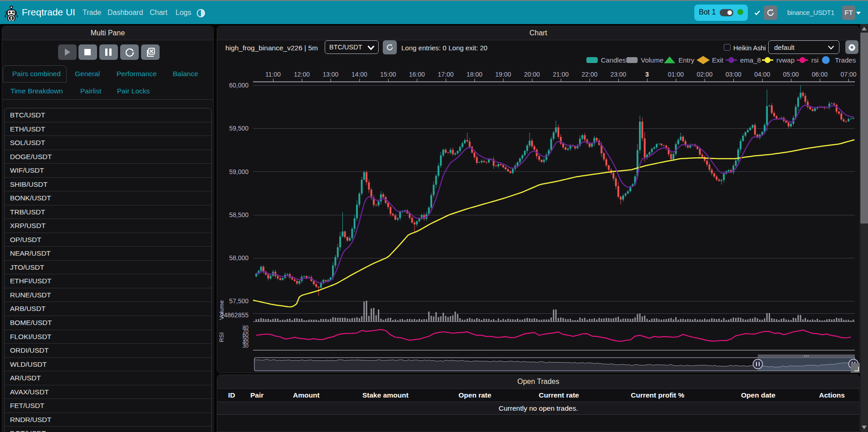 This screenshot has width=868, height=432. What do you see at coordinates (246, 346) in the screenshot?
I see `svg-text: 30` at bounding box center [246, 346].